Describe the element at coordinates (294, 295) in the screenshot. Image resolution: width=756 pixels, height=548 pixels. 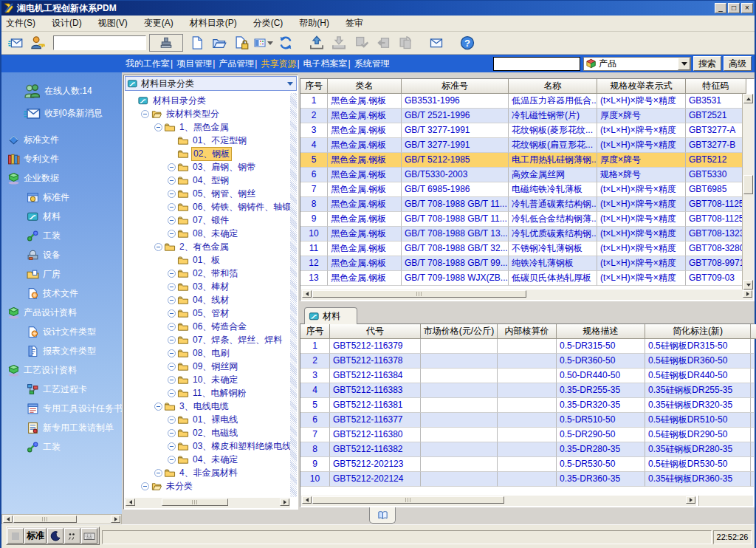
I see `tree-vscrollbar` at that location.